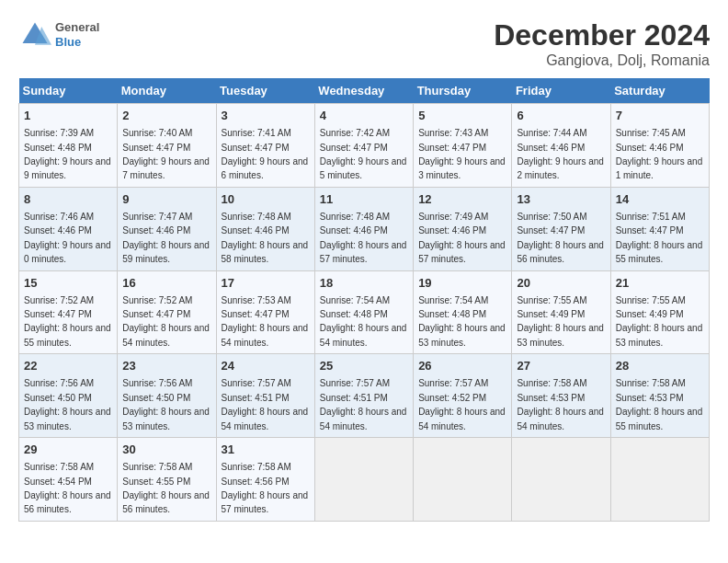 The image size is (728, 563). Describe the element at coordinates (68, 480) in the screenshot. I see `calendar-cell: 29Sunrise: 7:58 AMSunset: 4:54 PMDayligh…` at that location.